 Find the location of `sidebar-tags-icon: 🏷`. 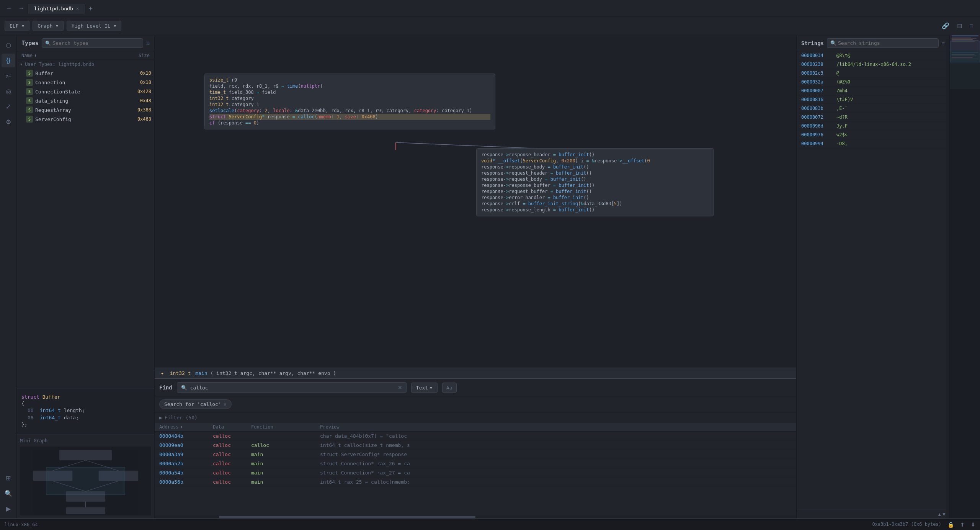

sidebar-tags-icon: 🏷 is located at coordinates (8, 76).